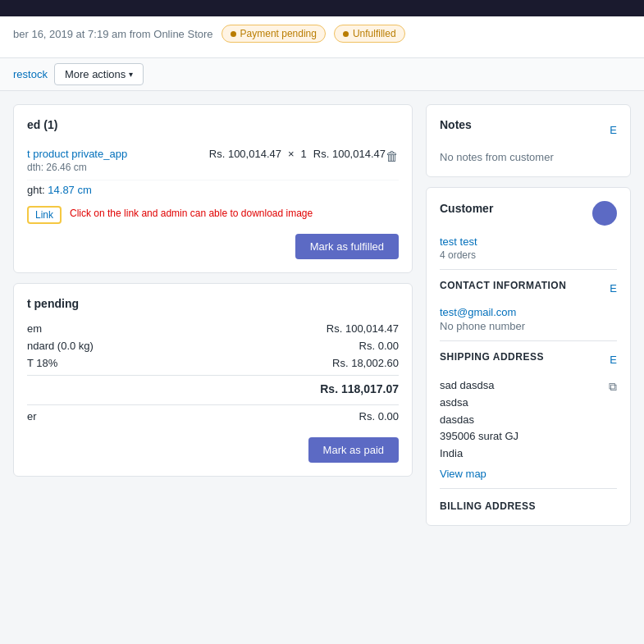  I want to click on fulfilled-card-title: ed (1), so click(213, 125).